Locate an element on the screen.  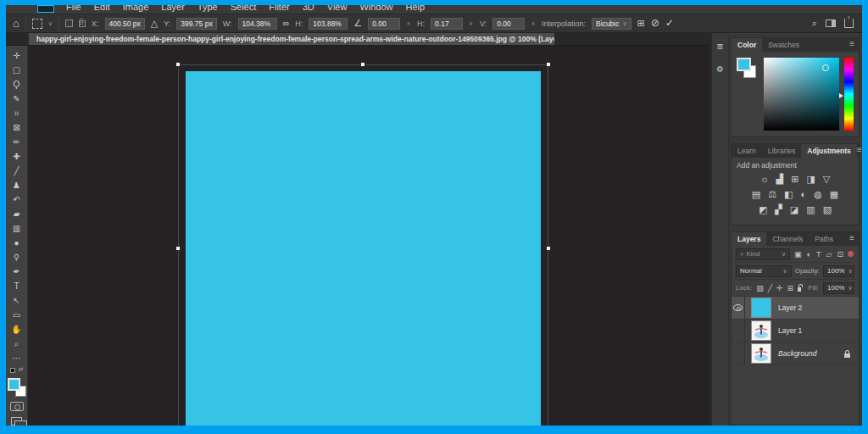
eraser-tool: ▰ is located at coordinates (17, 214).